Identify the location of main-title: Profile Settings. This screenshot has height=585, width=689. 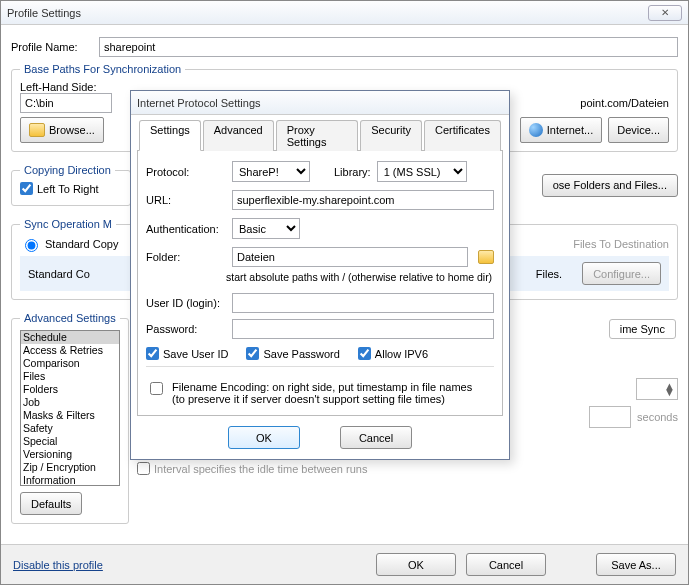
(328, 13).